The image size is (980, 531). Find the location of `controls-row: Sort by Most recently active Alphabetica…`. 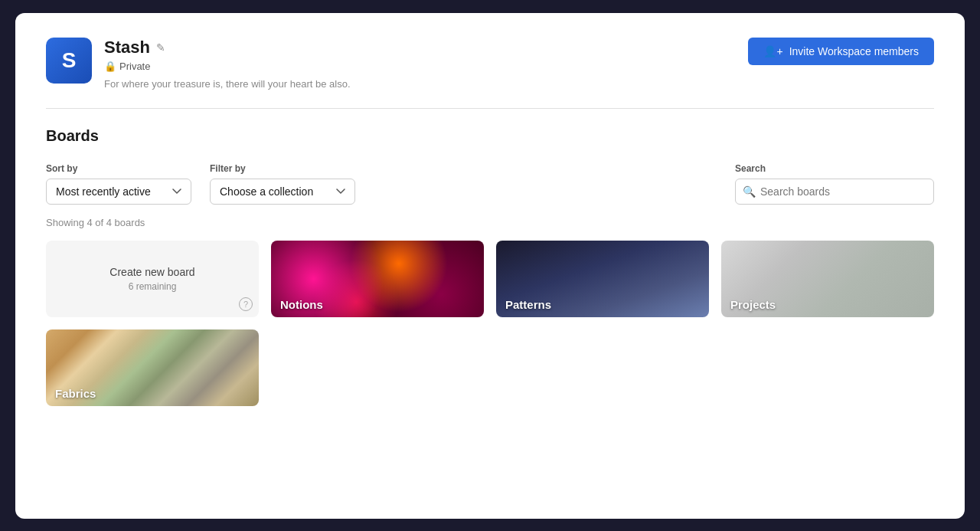

controls-row: Sort by Most recently active Alphabetica… is located at coordinates (490, 184).